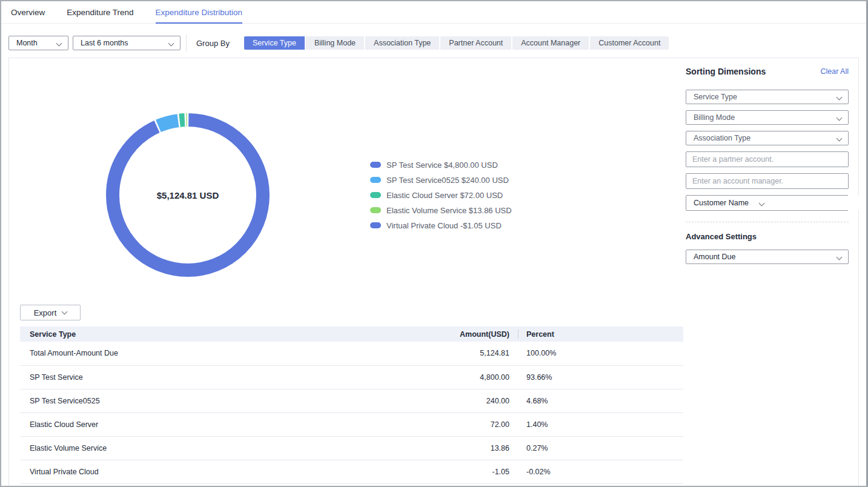 The height and width of the screenshot is (487, 868). I want to click on toolbar-divider, so click(187, 43).